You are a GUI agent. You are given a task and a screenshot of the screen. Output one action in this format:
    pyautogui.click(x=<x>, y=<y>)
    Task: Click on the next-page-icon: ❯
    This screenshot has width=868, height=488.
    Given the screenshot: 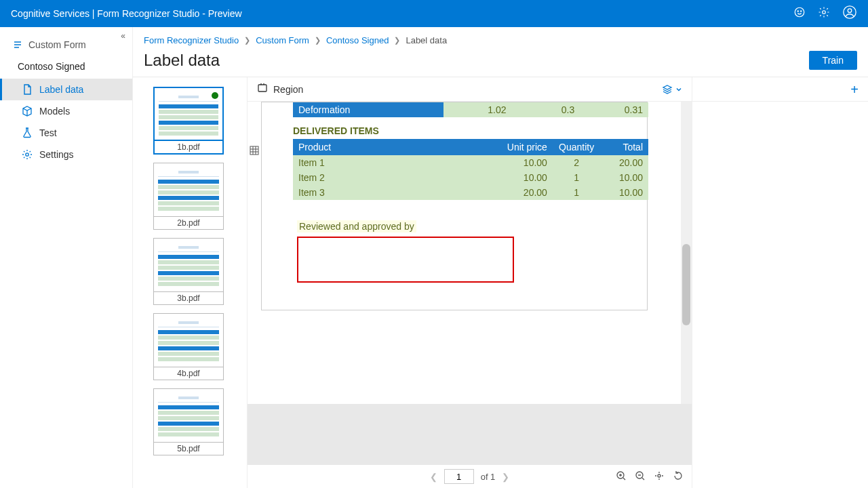 What is the action you would take?
    pyautogui.click(x=506, y=477)
    